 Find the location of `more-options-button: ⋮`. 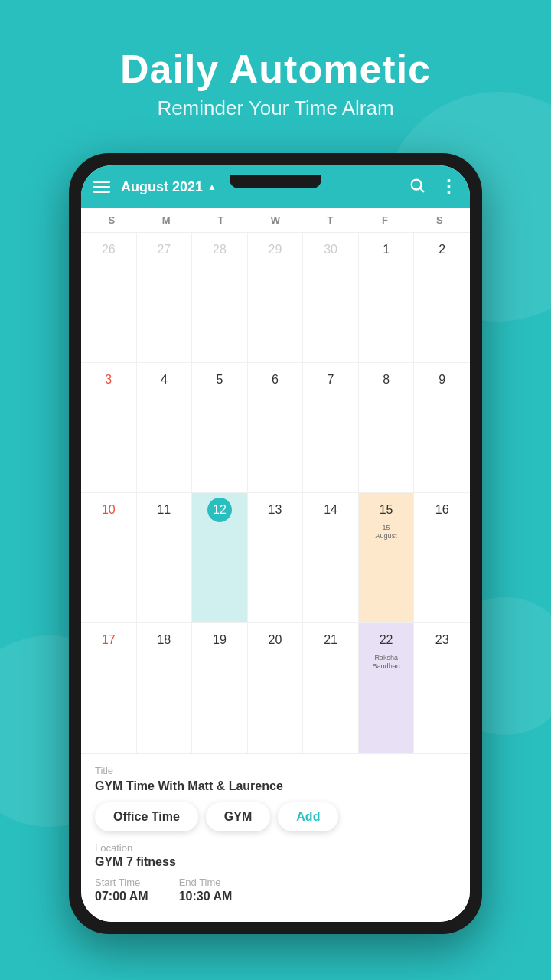

more-options-button: ⋮ is located at coordinates (448, 187).